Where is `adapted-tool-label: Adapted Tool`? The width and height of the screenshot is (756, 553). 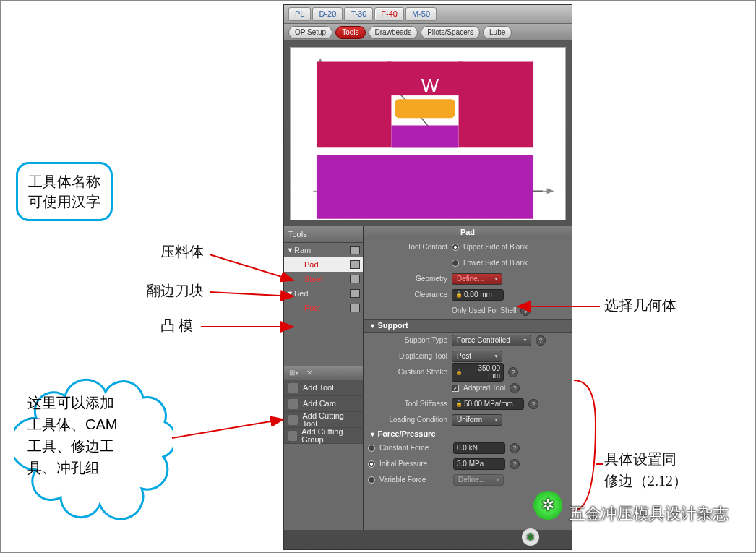
adapted-tool-label: Adapted Tool is located at coordinates (484, 388).